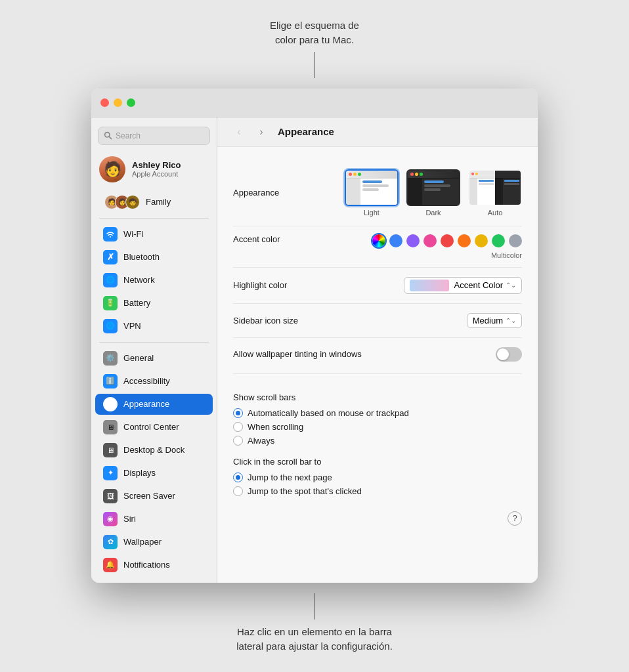  I want to click on thumb-bar-light, so click(372, 175).